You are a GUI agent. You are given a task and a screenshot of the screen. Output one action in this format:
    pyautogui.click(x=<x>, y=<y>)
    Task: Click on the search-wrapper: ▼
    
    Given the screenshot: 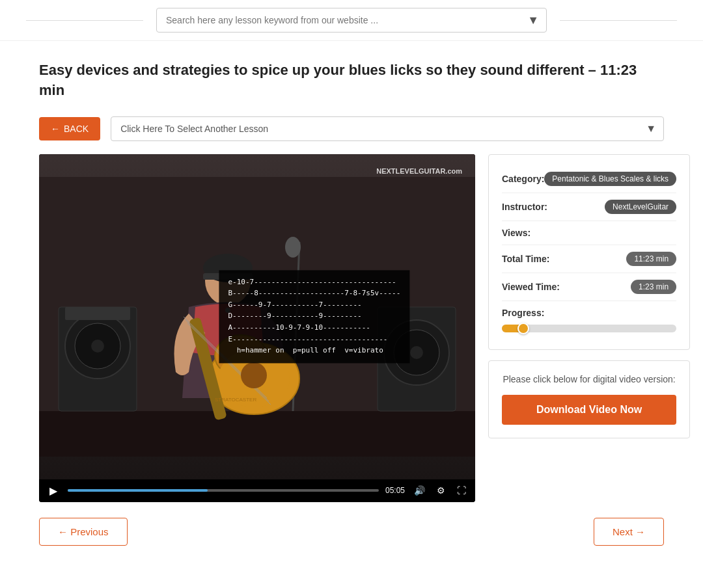 What is the action you would take?
    pyautogui.click(x=352, y=20)
    